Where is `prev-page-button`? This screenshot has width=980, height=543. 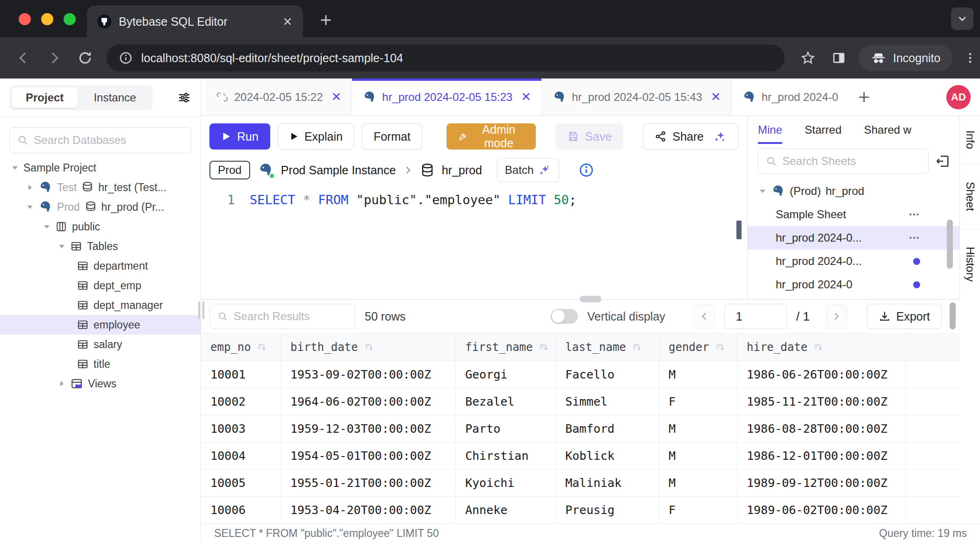
prev-page-button is located at coordinates (704, 316).